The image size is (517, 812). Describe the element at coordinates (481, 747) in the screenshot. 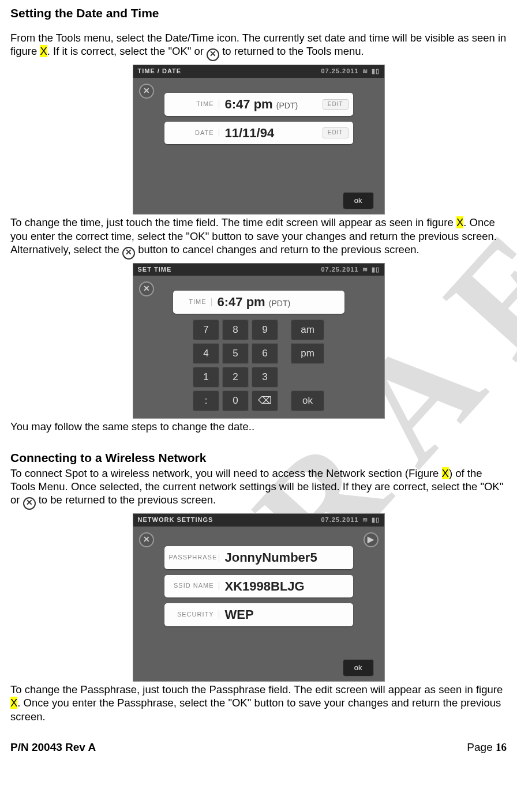

I see `text: Page` at that location.